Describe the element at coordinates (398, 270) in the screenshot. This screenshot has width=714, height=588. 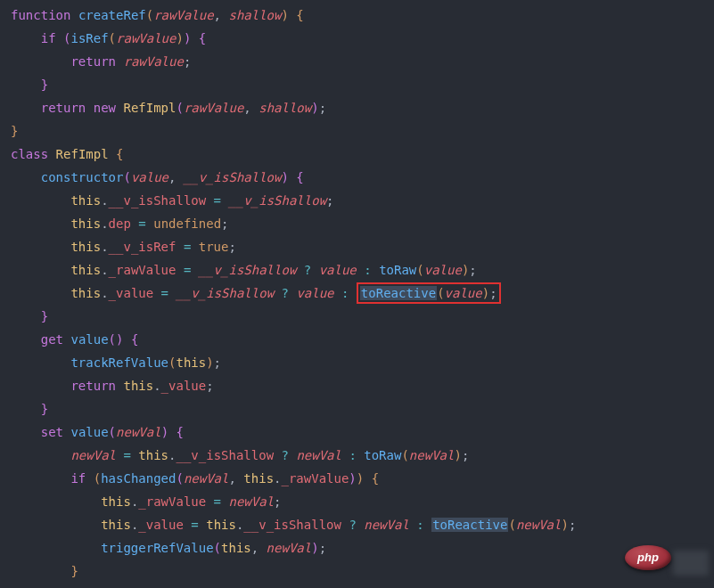
I see `call-toRaw: toRaw` at that location.